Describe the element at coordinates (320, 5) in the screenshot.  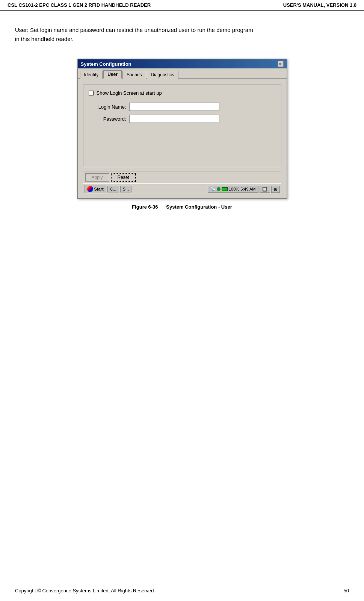
I see `header-right-text: USER'S MANUAL, VERSION 1.0` at that location.